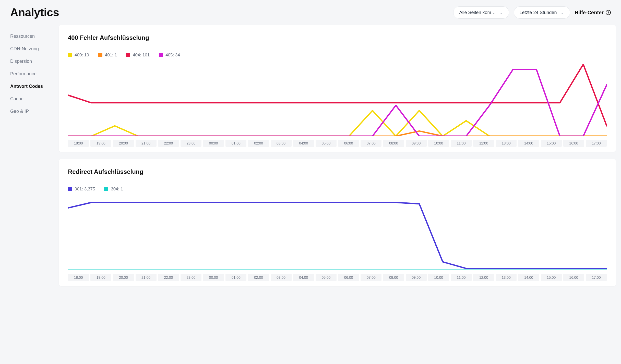 The image size is (621, 364). What do you see at coordinates (82, 55) in the screenshot?
I see `legend-label: 400: 10` at bounding box center [82, 55].